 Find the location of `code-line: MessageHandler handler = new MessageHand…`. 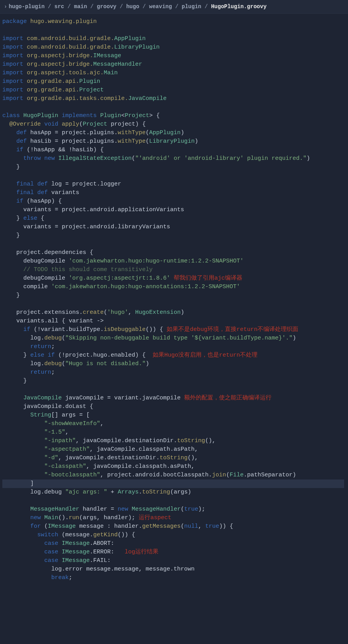

code-line: MessageHandler handler = new MessageHand… is located at coordinates (173, 509).